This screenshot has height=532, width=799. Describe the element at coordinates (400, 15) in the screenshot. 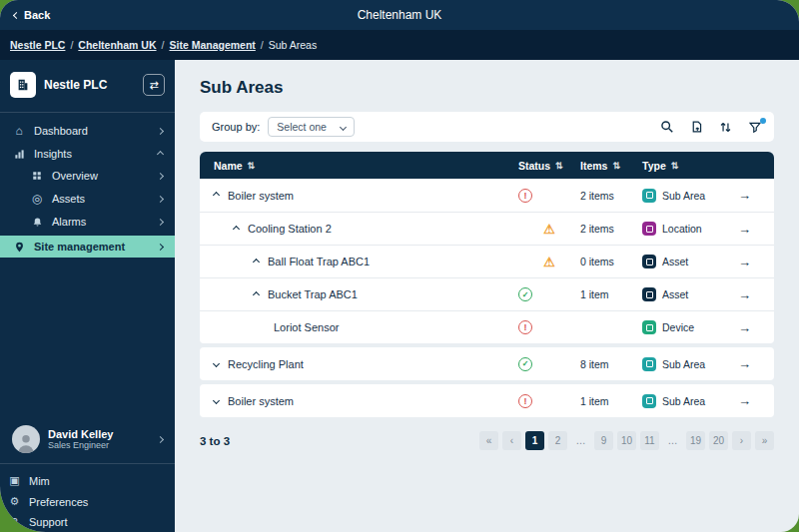

I see `site-title: Cheltenham UK` at that location.